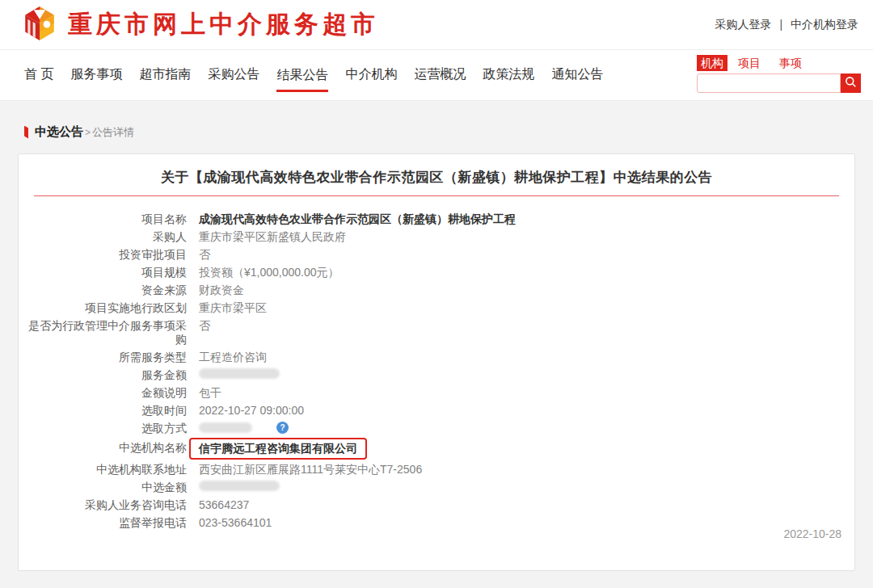 Image resolution: width=873 pixels, height=588 pixels. What do you see at coordinates (103, 291) in the screenshot?
I see `field-label: 资金来源` at bounding box center [103, 291].